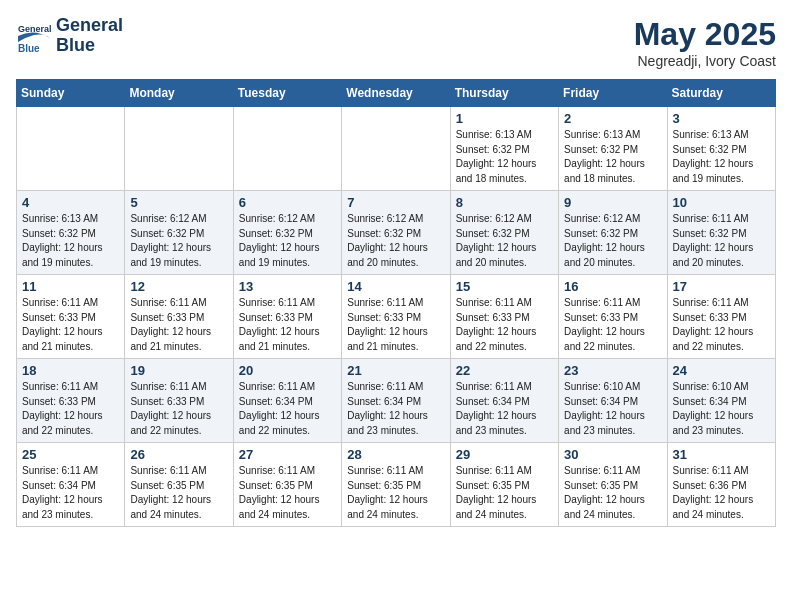 Image resolution: width=792 pixels, height=612 pixels. What do you see at coordinates (178, 454) in the screenshot?
I see `day-number: 26` at bounding box center [178, 454].